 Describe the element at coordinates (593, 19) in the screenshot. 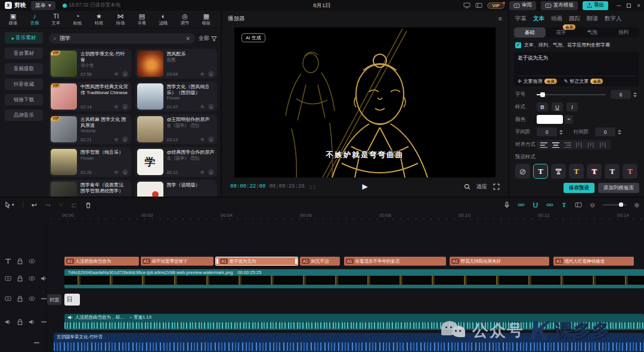

I see `tab-tts: 朗读` at that location.